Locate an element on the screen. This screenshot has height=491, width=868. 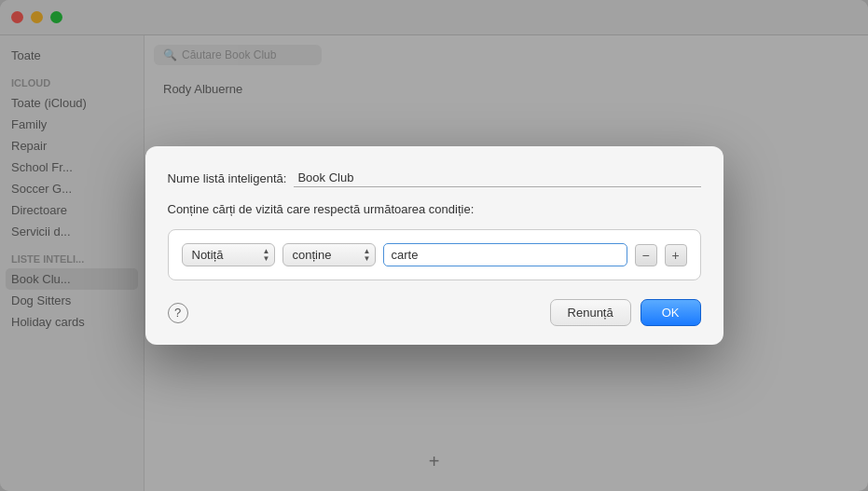
name-input is located at coordinates (497, 178).